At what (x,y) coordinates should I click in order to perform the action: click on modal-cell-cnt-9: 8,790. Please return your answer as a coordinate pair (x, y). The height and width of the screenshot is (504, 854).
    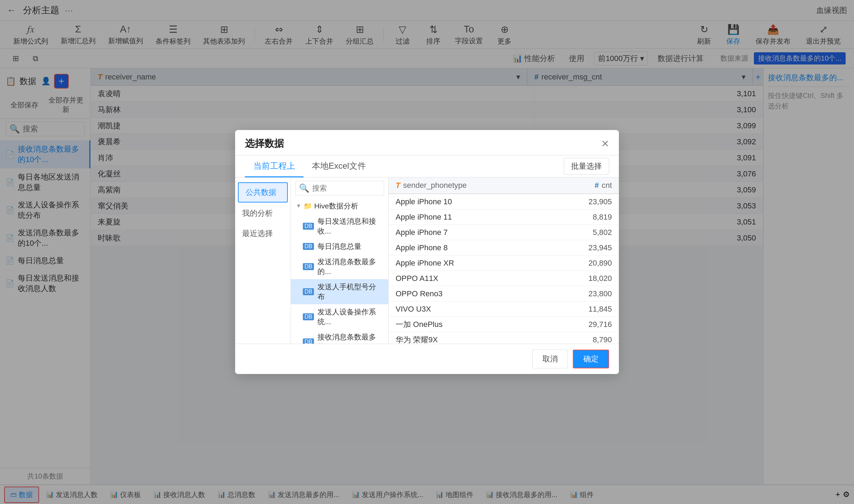
    Looking at the image, I should click on (578, 339).